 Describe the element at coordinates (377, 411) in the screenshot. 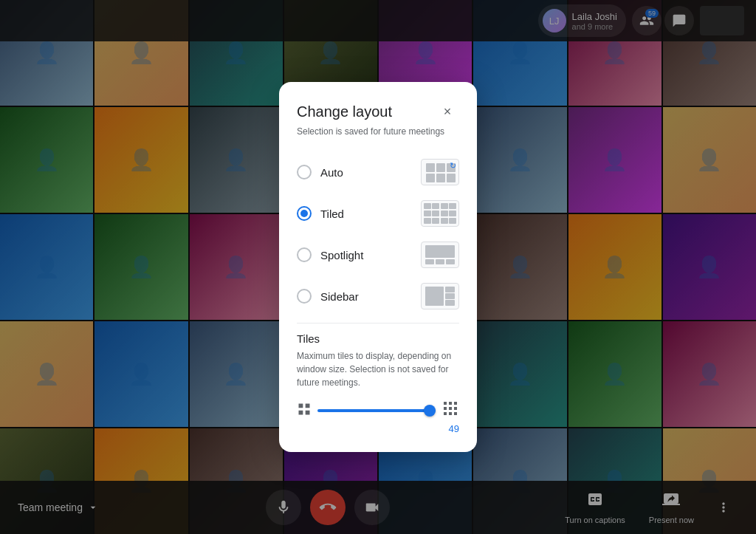

I see `tiles-slider-container` at that location.